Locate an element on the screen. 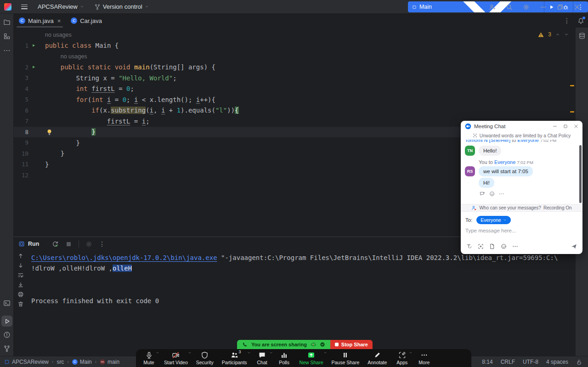 The width and height of the screenshot is (588, 367). breadcrumb-item-main: CMain is located at coordinates (82, 362).